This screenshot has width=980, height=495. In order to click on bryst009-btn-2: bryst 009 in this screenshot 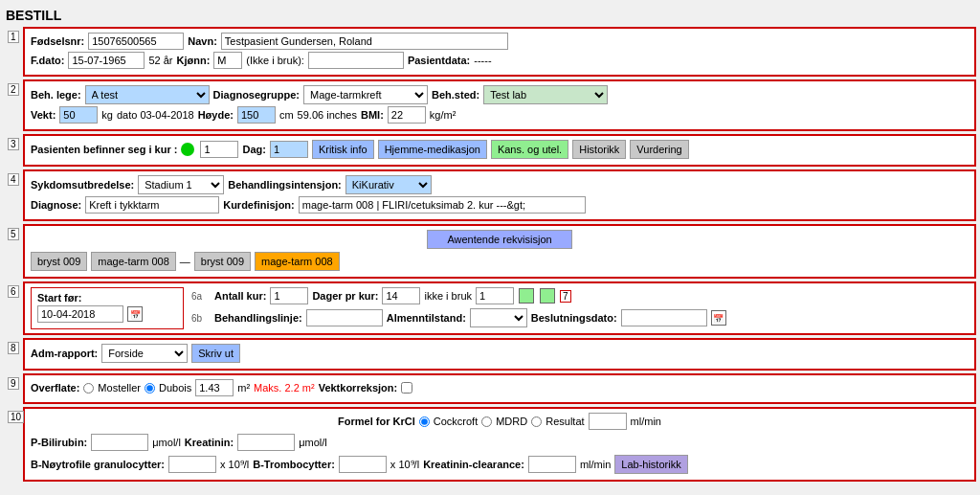, I will do `click(222, 261)`.